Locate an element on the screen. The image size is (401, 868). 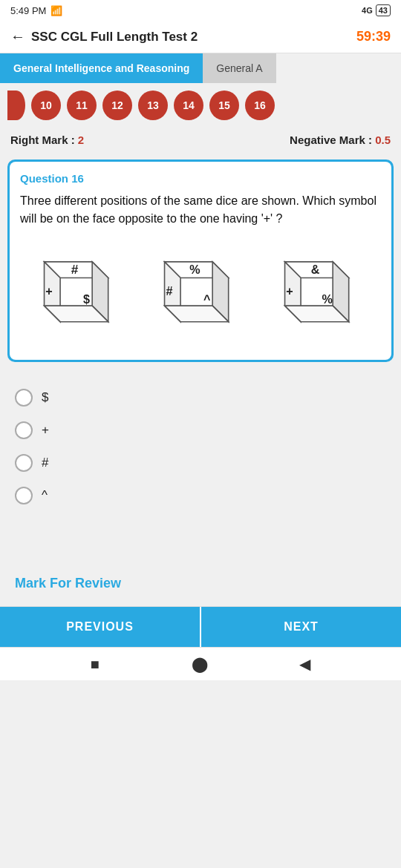
status-left: 5:49 PM 📶 is located at coordinates (36, 10).